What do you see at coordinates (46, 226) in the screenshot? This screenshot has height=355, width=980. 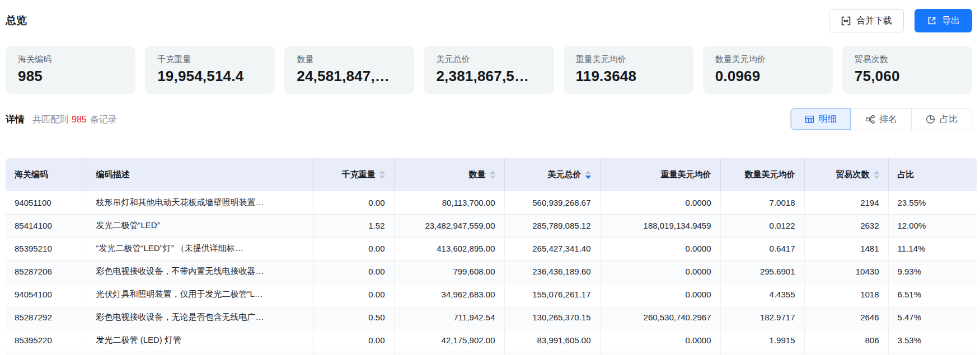 I see `table-cell: 85414100` at bounding box center [46, 226].